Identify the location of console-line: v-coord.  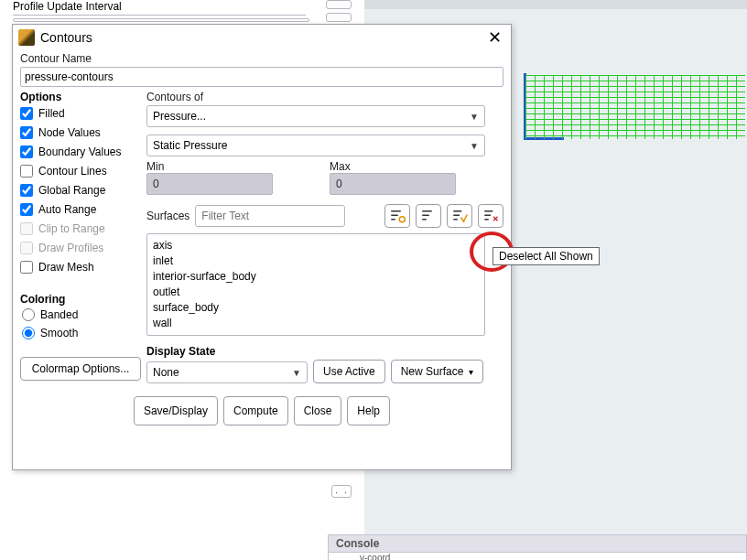
(537, 556).